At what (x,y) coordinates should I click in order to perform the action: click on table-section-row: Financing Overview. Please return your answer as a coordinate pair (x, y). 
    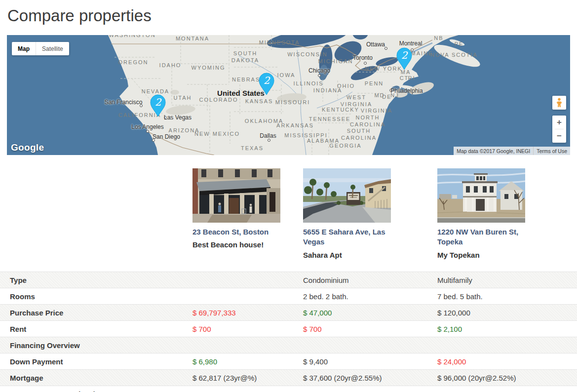
    Looking at the image, I should click on (288, 345).